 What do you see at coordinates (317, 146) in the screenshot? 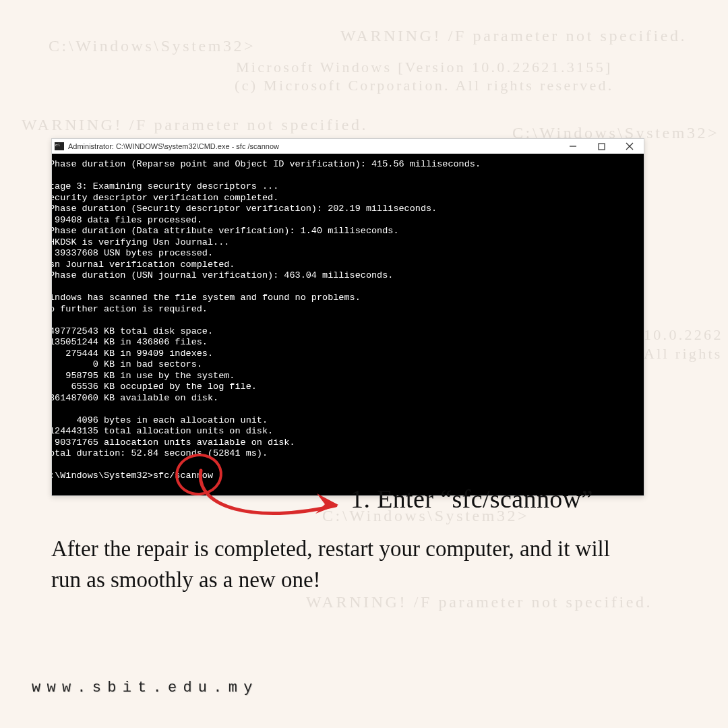
I see `window-title: Administrator: C:\WINDOWS\system32\CMD.e…` at bounding box center [317, 146].